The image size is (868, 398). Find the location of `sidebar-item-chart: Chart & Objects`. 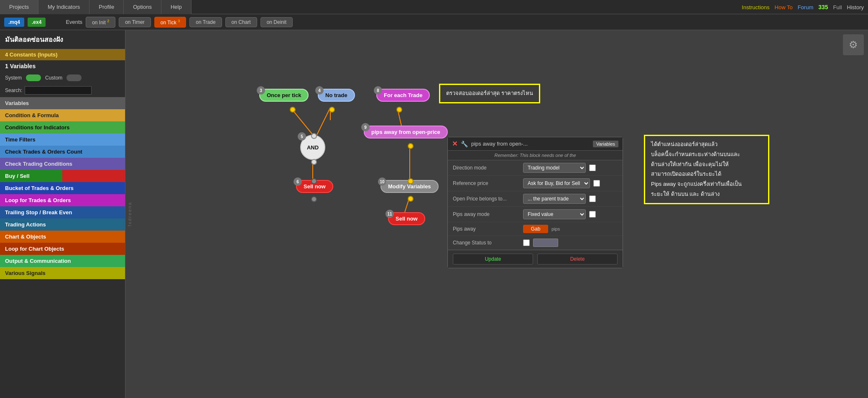

sidebar-item-chart: Chart & Objects is located at coordinates (63, 237).